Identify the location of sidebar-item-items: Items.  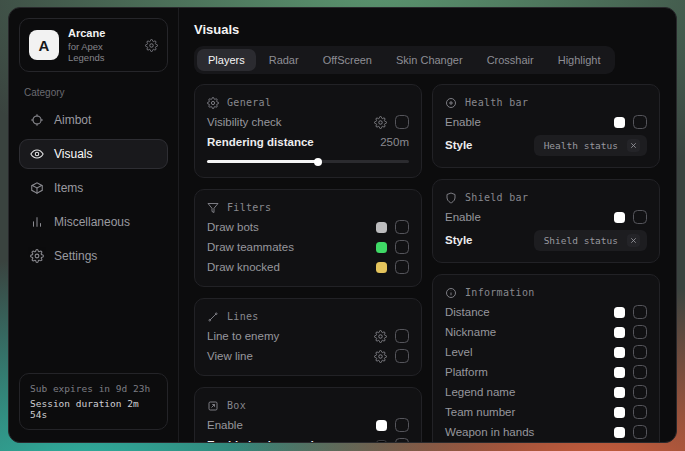
(94, 188).